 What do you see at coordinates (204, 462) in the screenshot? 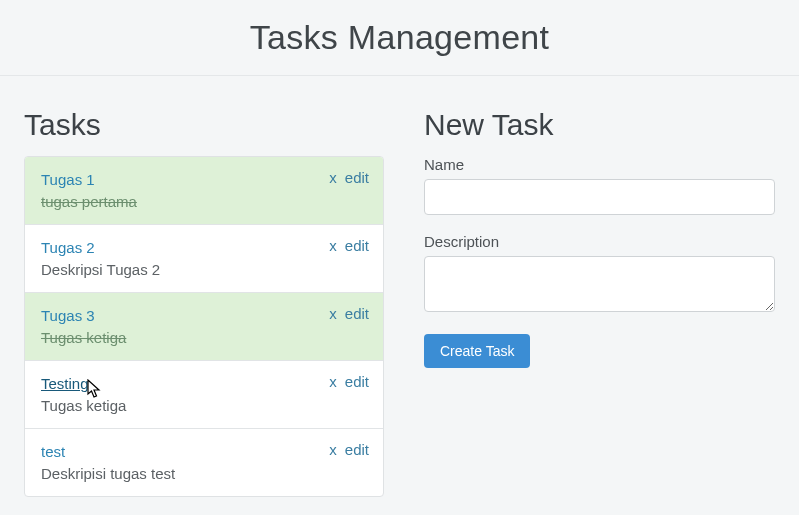
I see `task-item: testDeskripisi tugas testxedit` at bounding box center [204, 462].